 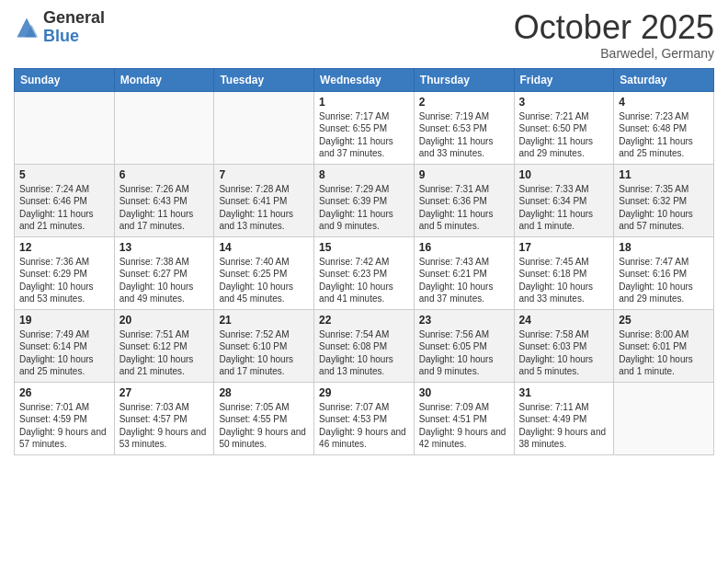 I want to click on day-info: Sunrise: 7:28 AM Sunset: 6:41 PM Dayligh…, so click(x=264, y=208).